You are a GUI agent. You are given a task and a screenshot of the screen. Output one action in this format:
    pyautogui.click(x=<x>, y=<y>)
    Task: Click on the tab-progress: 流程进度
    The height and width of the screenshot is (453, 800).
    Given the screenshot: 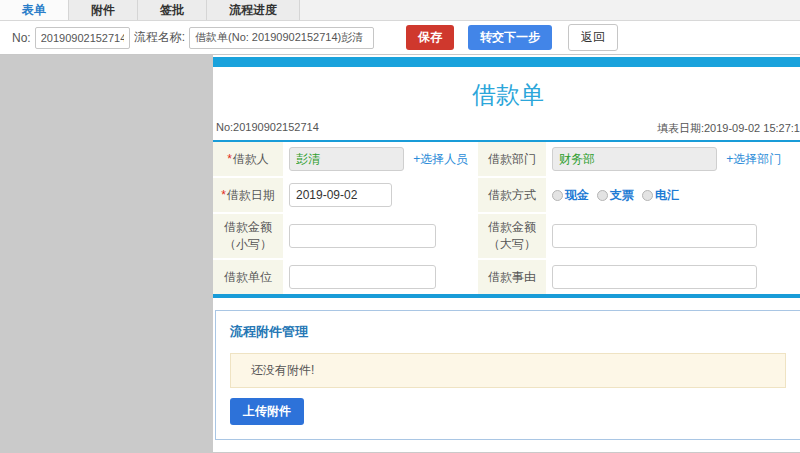 What is the action you would take?
    pyautogui.click(x=254, y=10)
    